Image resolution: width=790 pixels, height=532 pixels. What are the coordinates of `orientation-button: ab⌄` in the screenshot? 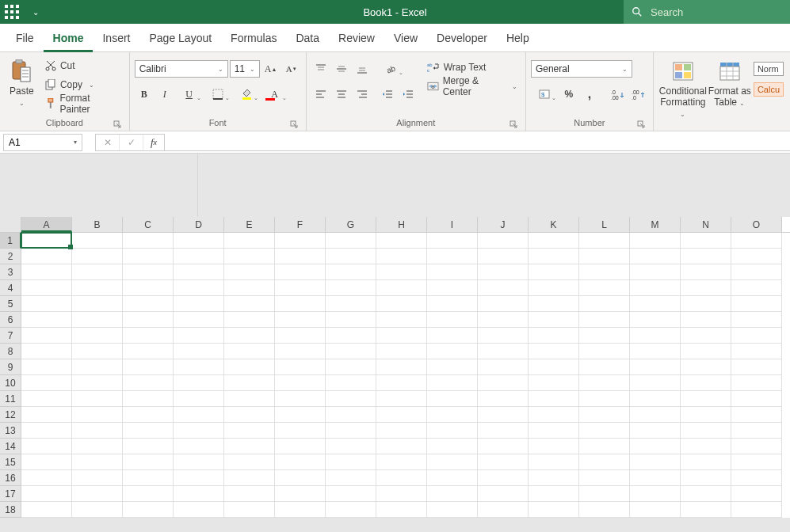 It's located at (391, 69).